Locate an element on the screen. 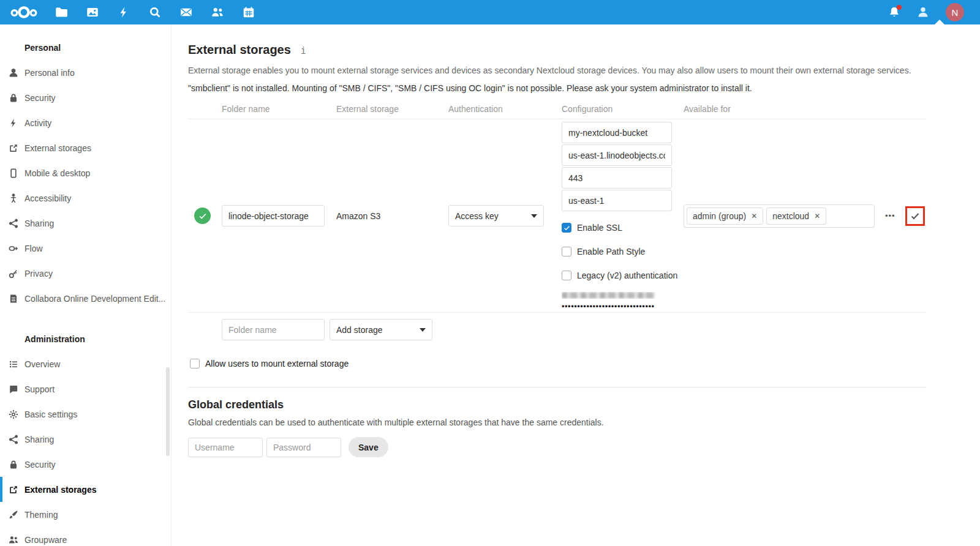  sidebar-item-label: Collabora Online Development Edit... is located at coordinates (95, 299).